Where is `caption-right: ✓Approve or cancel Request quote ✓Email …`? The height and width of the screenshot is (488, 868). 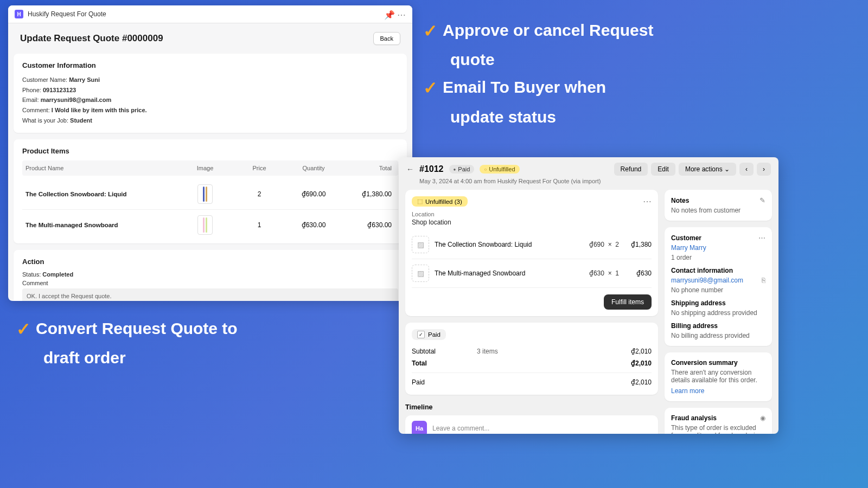
caption-right: ✓Approve or cancel Request quote ✓Email … is located at coordinates (602, 74).